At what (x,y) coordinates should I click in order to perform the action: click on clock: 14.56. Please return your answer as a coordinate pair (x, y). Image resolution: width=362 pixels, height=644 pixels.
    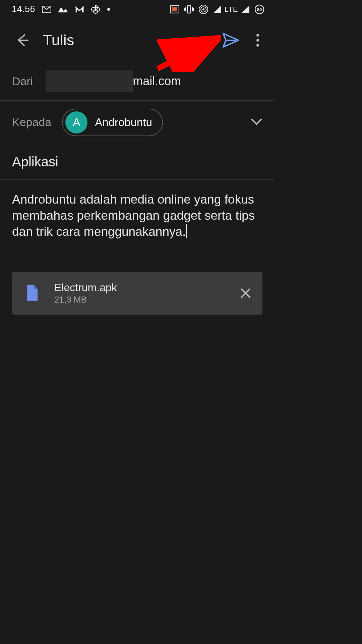
    Looking at the image, I should click on (23, 9).